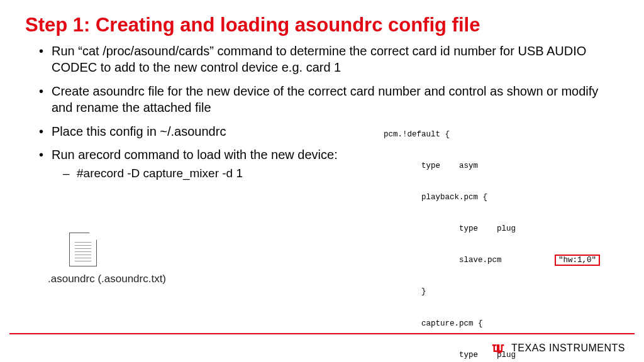 This screenshot has height=362, width=644. Describe the element at coordinates (577, 260) in the screenshot. I see `highlight-hw1: "hw:1,0"` at that location.